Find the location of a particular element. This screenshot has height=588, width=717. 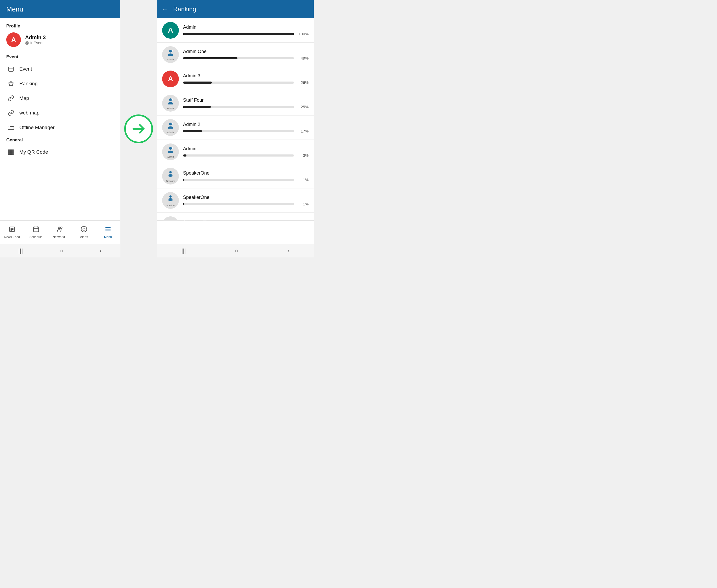

rank-bar-row: 100% is located at coordinates (246, 34).